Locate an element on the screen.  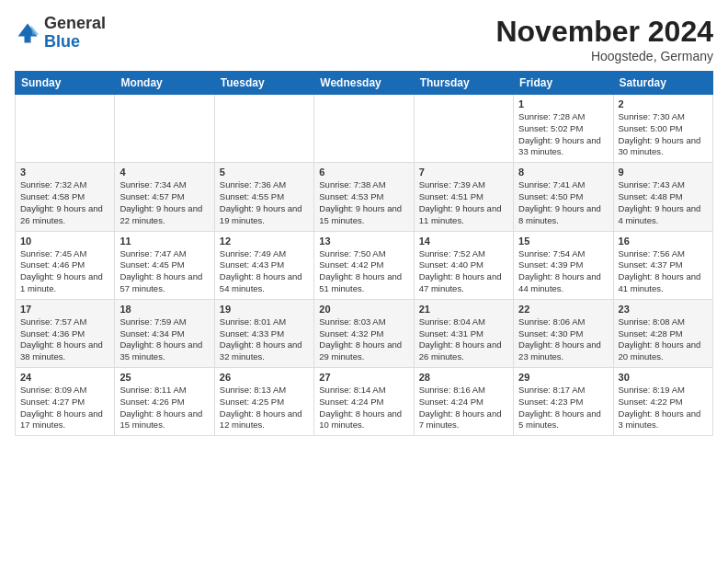
day-info: Sunrise: 7:49 AM Sunset: 4:43 PM Dayligh… is located at coordinates (265, 272).